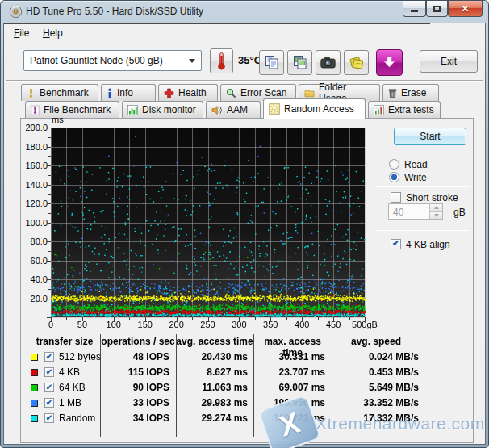  Describe the element at coordinates (211, 418) in the screenshot. I see `avg-access-value: 29.274 ms` at that location.